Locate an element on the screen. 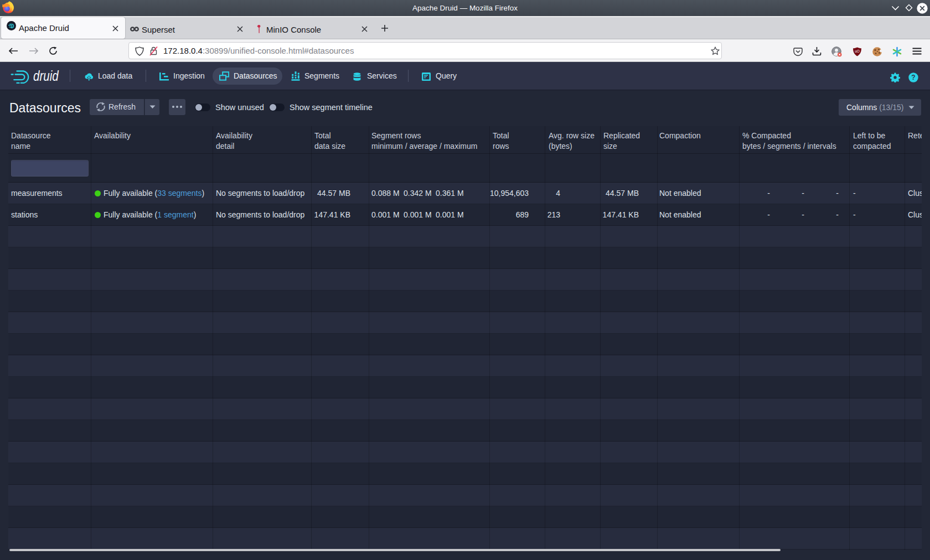 The width and height of the screenshot is (930, 560). svg-text: uO is located at coordinates (857, 51).